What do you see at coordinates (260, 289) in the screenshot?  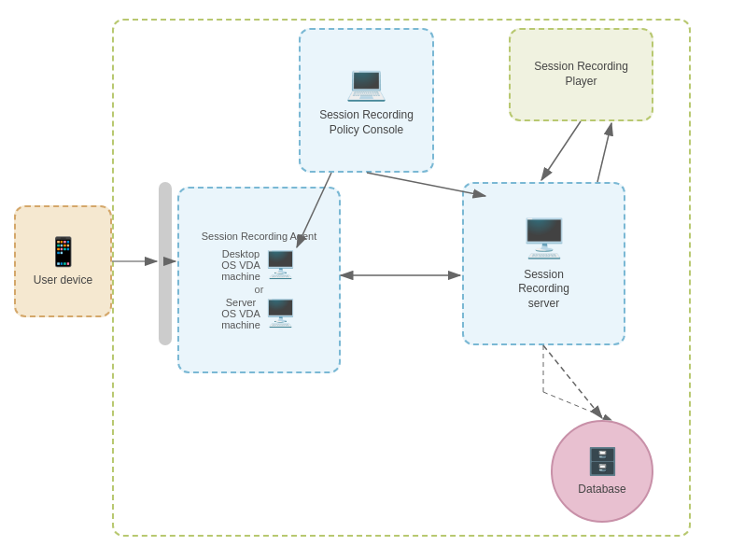 I see `agent-or-label: or` at bounding box center [260, 289].